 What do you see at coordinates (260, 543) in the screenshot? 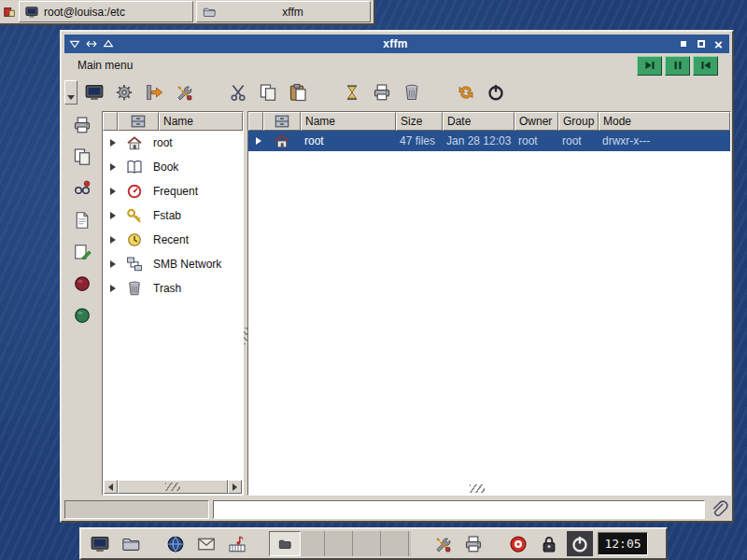
I see `panel-separator` at bounding box center [260, 543].